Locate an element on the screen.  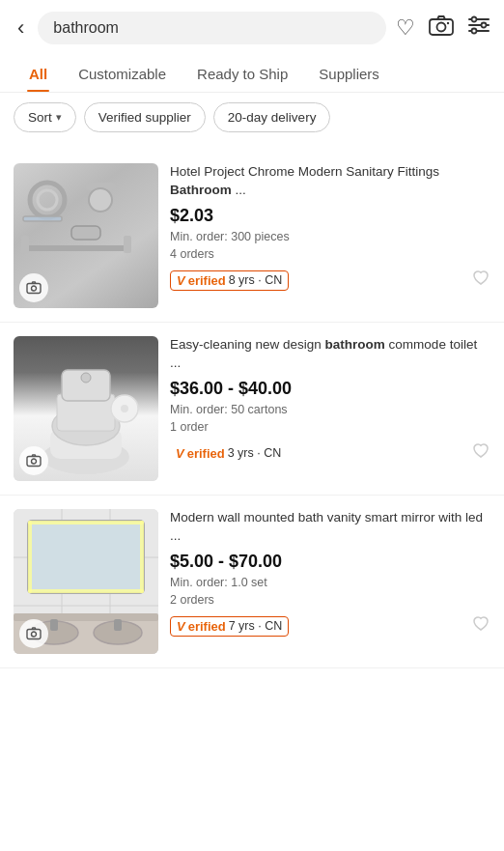
product-orders-2: 1 order is located at coordinates (330, 427).